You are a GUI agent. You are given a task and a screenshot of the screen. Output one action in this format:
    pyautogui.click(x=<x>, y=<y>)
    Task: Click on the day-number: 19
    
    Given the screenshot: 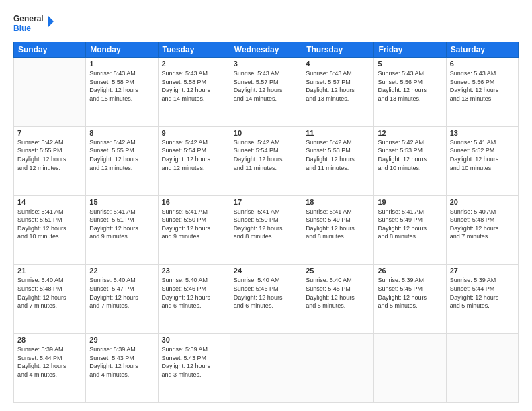 What is the action you would take?
    pyautogui.click(x=410, y=202)
    